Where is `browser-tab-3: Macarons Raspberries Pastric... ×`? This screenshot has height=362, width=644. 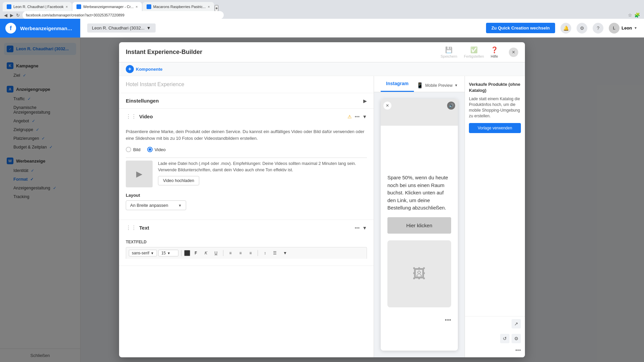 browser-tab-3: Macarons Raspberries Pastric... × is located at coordinates (178, 7).